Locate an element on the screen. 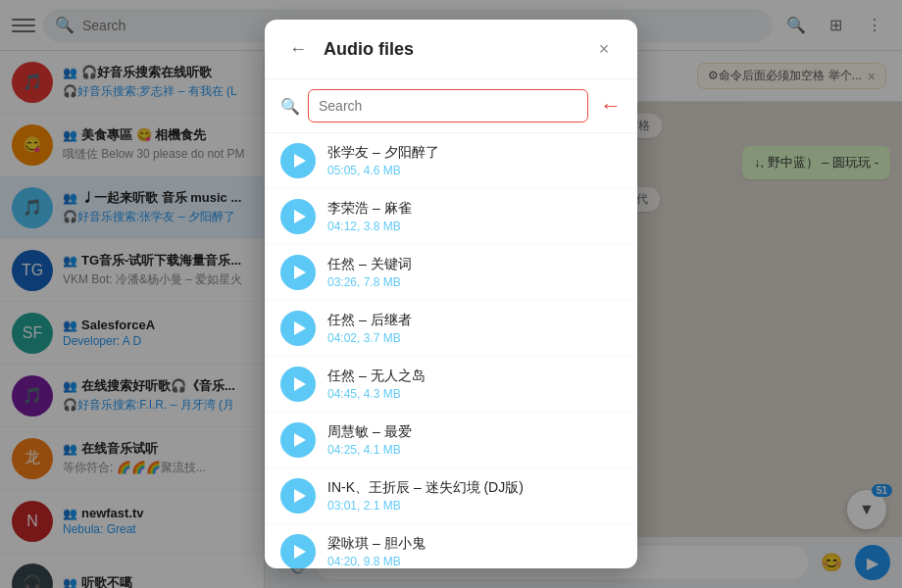 This screenshot has height=588, width=902. audio-meta: 05:05, 4.6 MB is located at coordinates (475, 171).